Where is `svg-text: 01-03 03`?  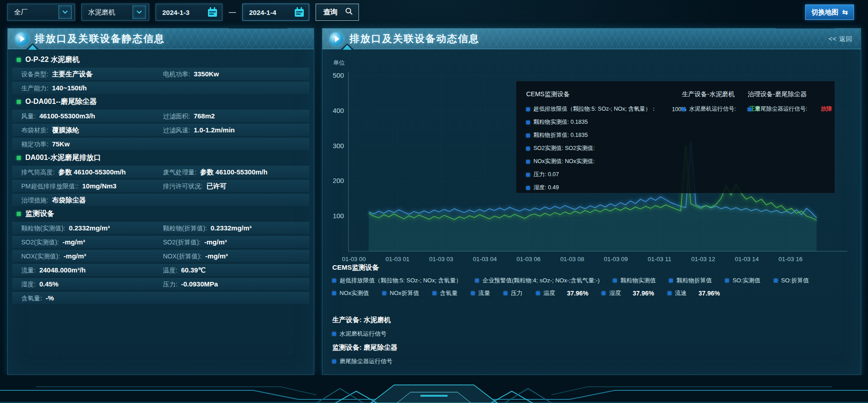
svg-text: 01-03 03 is located at coordinates (441, 259).